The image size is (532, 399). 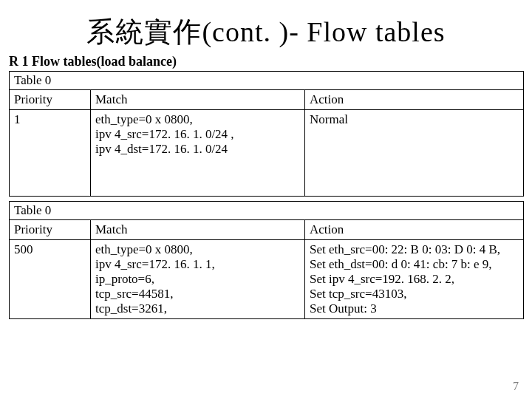 What do you see at coordinates (415, 279) in the screenshot?
I see `cell-action: Set eth_src=00: 22: B 0: 03: D 0: 4 B, S…` at bounding box center [415, 279].